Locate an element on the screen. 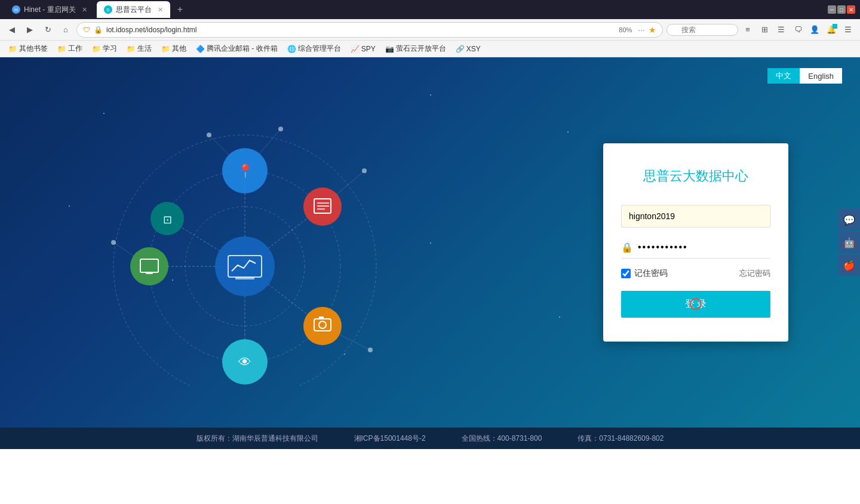 Image resolution: width=860 pixels, height=504 pixels. bookmark-life: 📁 生活 is located at coordinates (139, 49).